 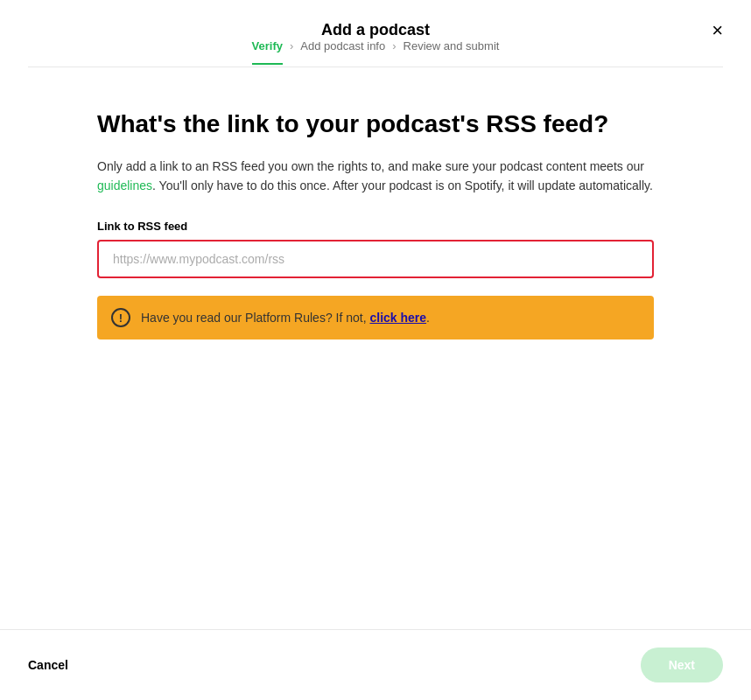 I want to click on step-review-and-submit: Review and submit, so click(x=452, y=46).